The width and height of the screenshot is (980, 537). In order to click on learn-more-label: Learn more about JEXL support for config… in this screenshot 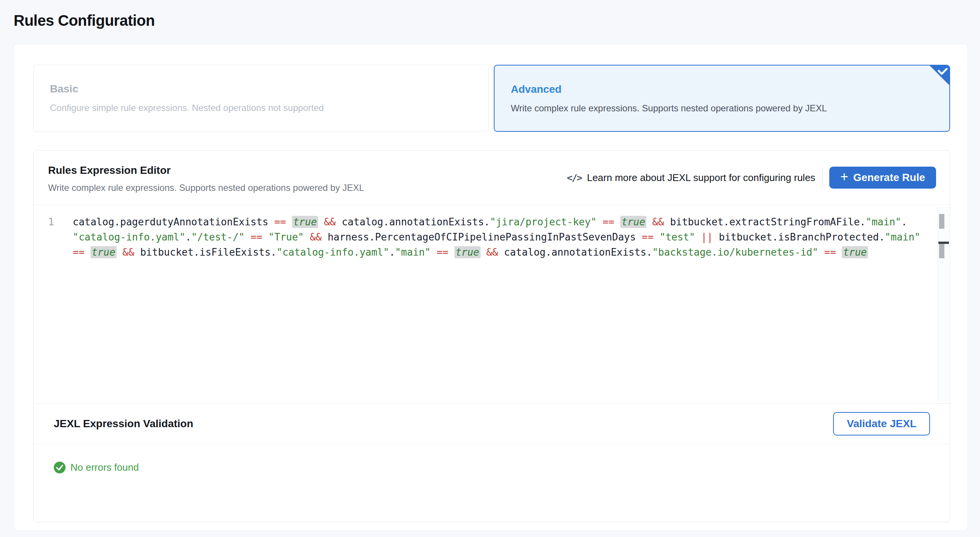, I will do `click(701, 178)`.